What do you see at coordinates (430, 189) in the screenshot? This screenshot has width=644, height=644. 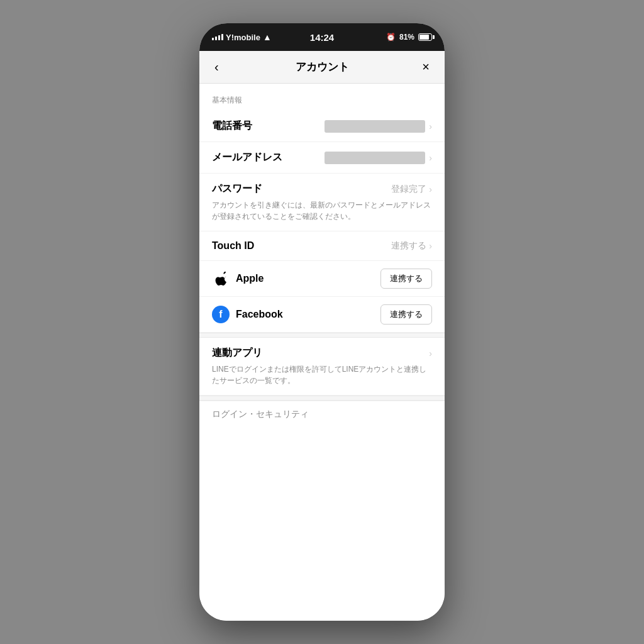 I see `password-chevron: ›` at bounding box center [430, 189].